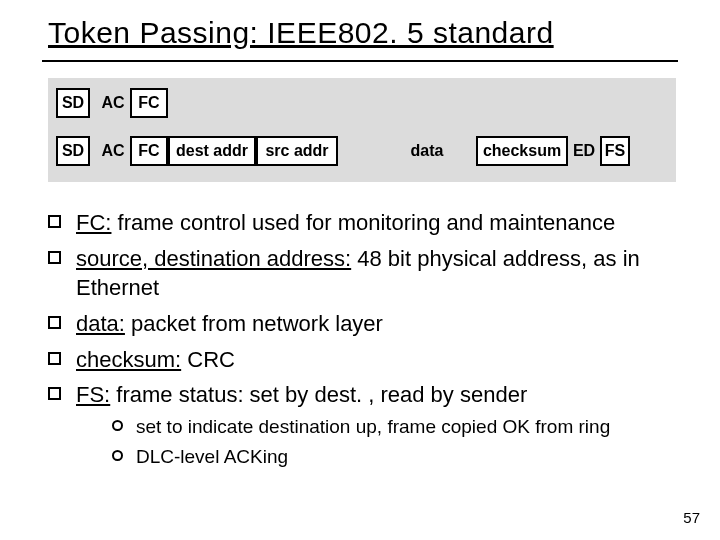 This screenshot has width=720, height=540. Describe the element at coordinates (212, 151) in the screenshot. I see `field-dest-addr: dest addr` at that location.